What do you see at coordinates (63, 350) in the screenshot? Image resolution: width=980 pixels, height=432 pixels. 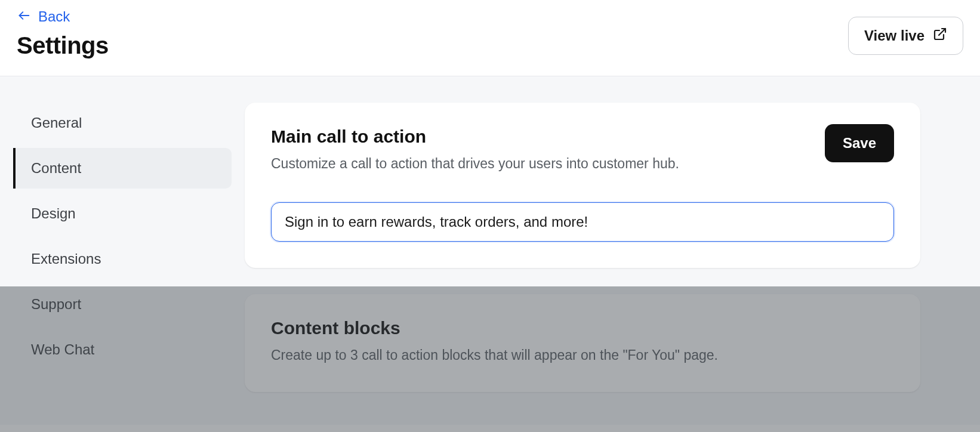 I see `sidebar-item-label: Web Chat` at bounding box center [63, 350].